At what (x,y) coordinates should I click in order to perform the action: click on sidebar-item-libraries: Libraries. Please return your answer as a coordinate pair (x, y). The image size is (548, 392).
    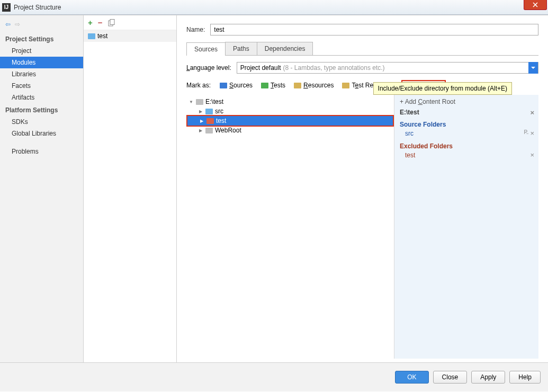
    Looking at the image, I should click on (41, 74).